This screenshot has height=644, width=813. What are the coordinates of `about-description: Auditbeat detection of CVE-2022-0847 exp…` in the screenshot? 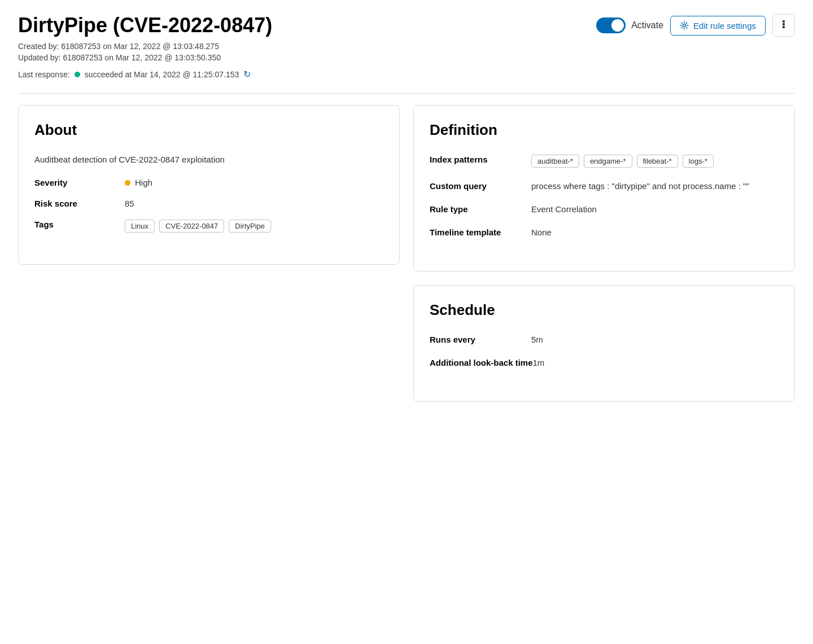 It's located at (209, 159).